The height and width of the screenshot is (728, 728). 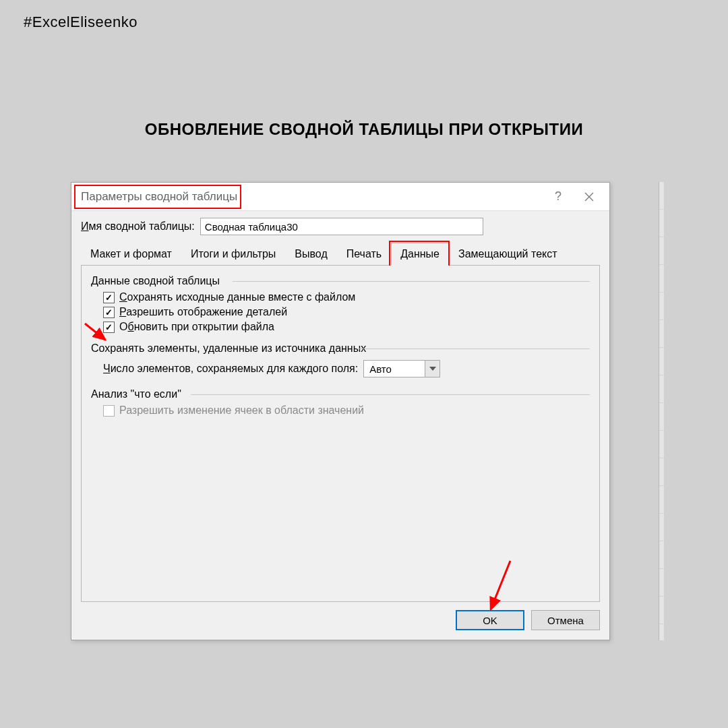 I want to click on check-label-1: Разрешить отображение деталей, so click(x=204, y=312).